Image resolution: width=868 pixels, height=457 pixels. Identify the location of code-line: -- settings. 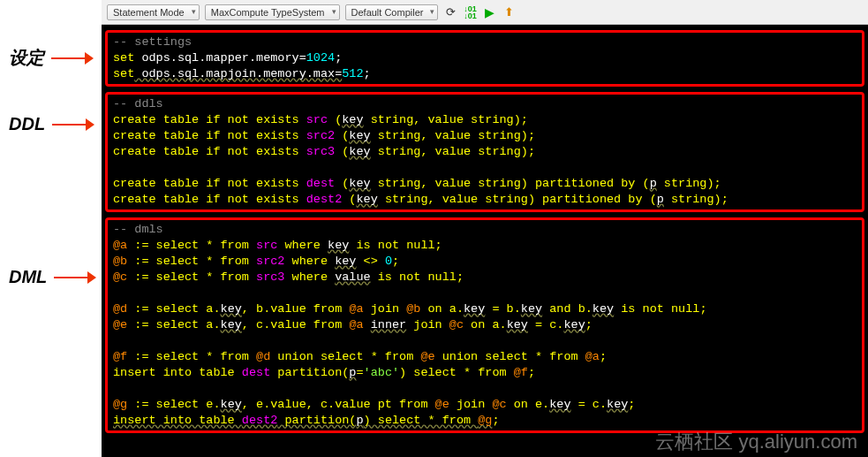
(152, 42).